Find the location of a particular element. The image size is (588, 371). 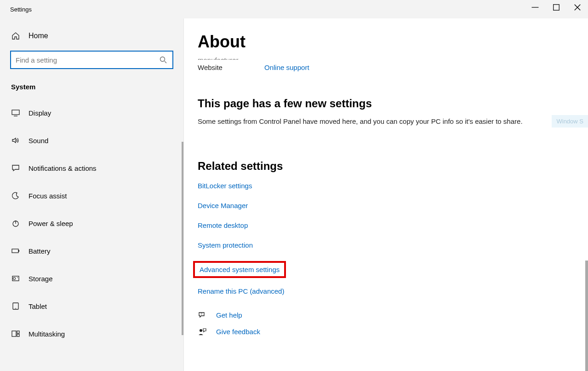

sidebar-item-label: Notifications & actions is located at coordinates (63, 168).